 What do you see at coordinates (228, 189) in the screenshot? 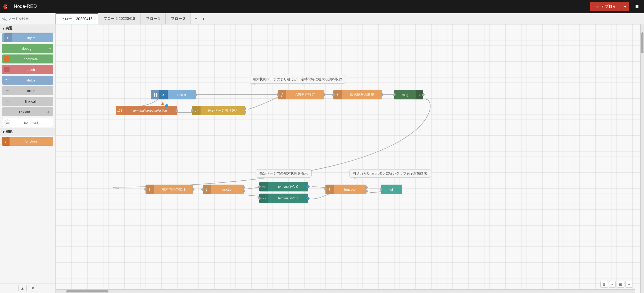
I see `function1-label: function` at bounding box center [228, 189].